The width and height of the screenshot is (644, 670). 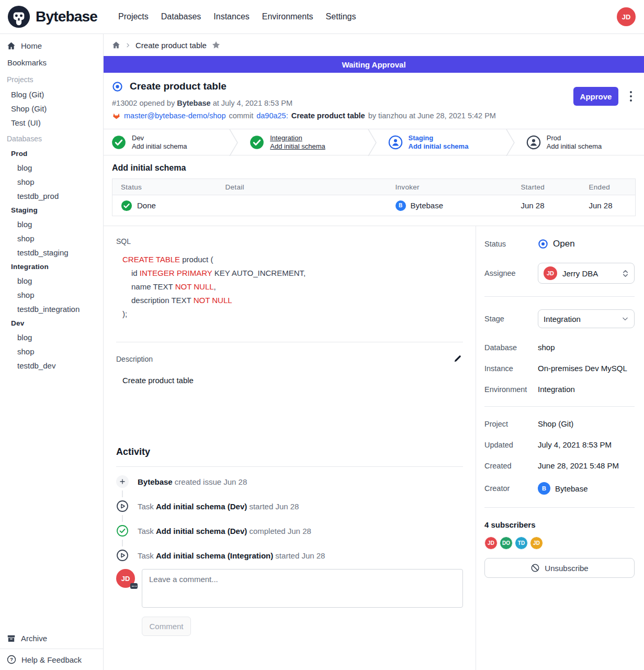 What do you see at coordinates (237, 17) in the screenshot?
I see `nav-links: Projects Databases Instances Environment…` at bounding box center [237, 17].